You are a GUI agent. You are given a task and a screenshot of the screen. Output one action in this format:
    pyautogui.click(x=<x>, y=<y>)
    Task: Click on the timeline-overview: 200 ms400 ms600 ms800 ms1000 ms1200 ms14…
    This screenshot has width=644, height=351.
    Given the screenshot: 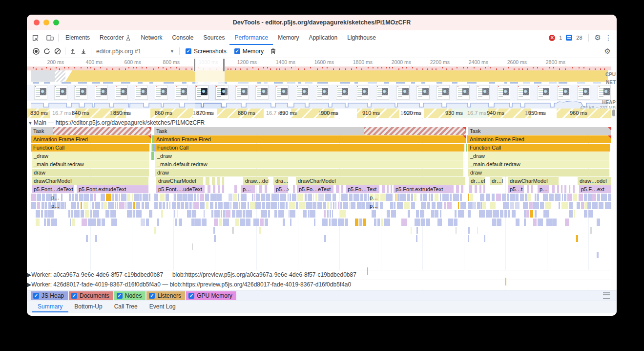 What is the action you would take?
    pyautogui.click(x=322, y=83)
    